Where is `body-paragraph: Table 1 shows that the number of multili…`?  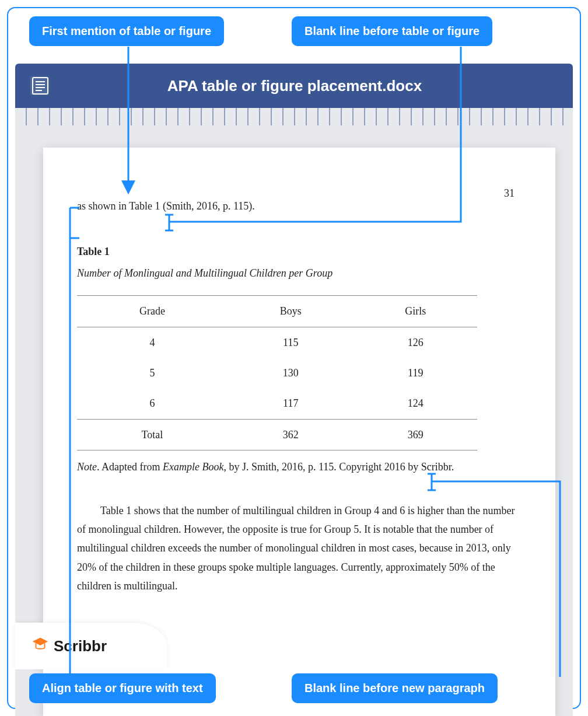 body-paragraph: Table 1 shows that the number of multili… is located at coordinates (299, 549).